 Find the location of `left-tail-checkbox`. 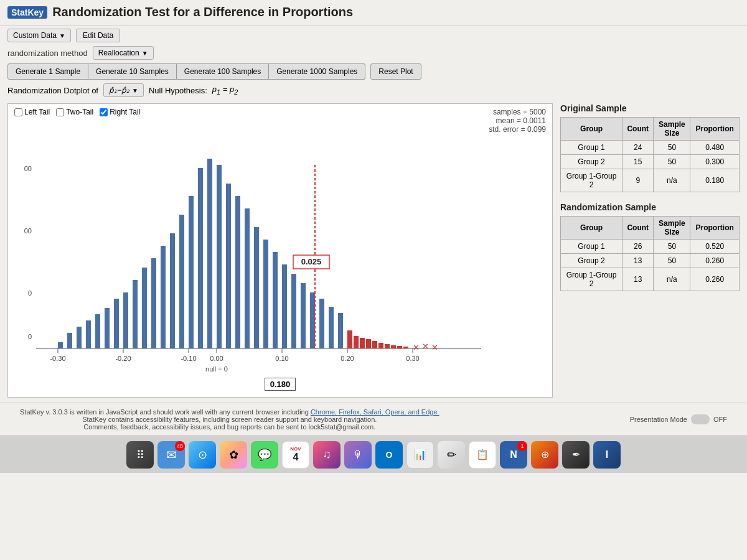

left-tail-checkbox is located at coordinates (19, 112).